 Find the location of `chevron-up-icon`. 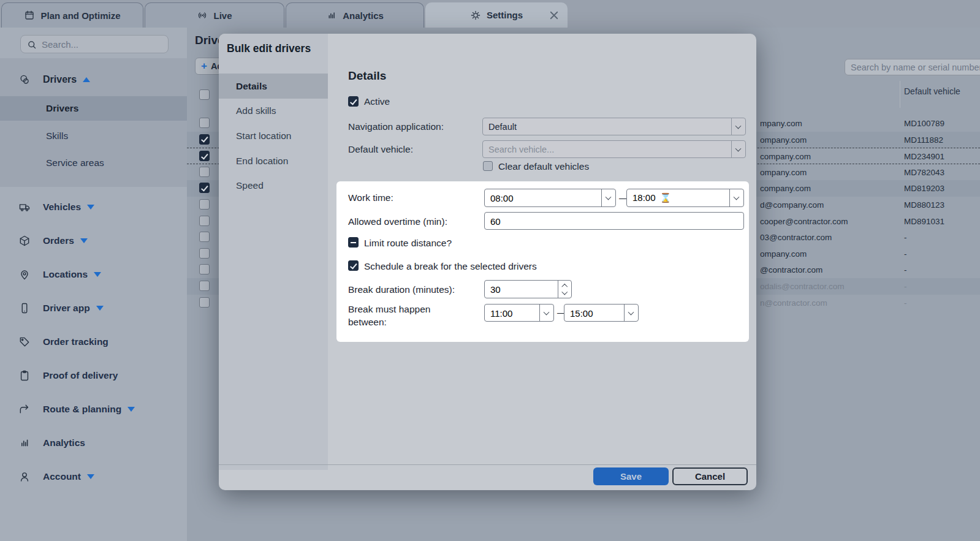

chevron-up-icon is located at coordinates (86, 80).